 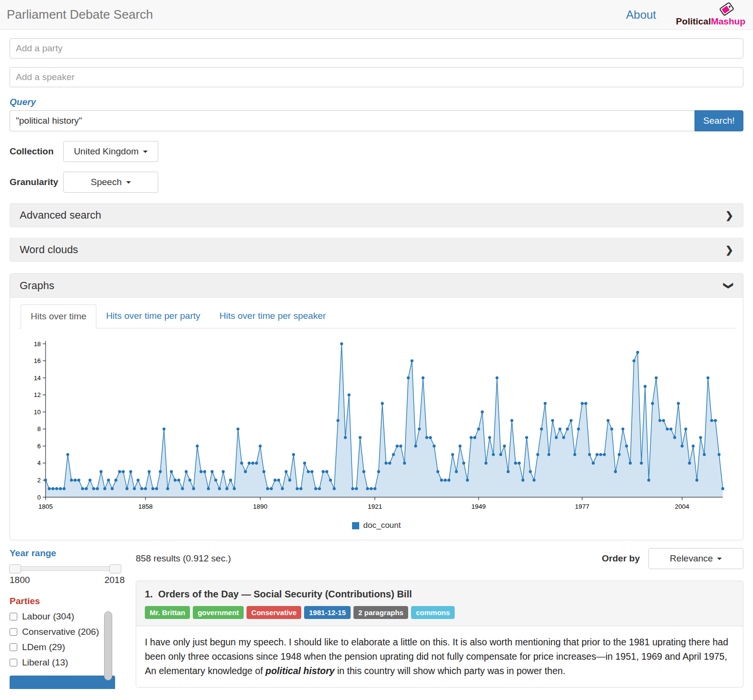 What do you see at coordinates (641, 15) in the screenshot?
I see `about-link: About` at bounding box center [641, 15].